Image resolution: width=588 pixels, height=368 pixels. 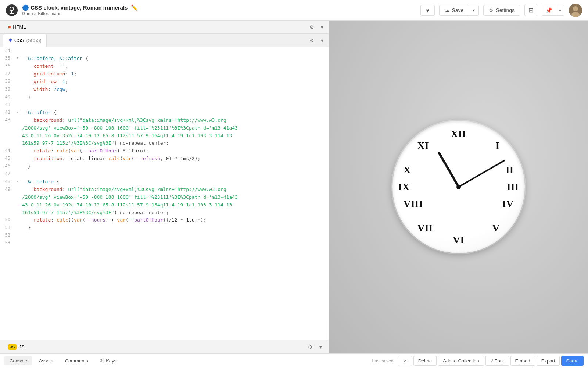 I want to click on save-dropdown-button: ▾, so click(x=474, y=10).